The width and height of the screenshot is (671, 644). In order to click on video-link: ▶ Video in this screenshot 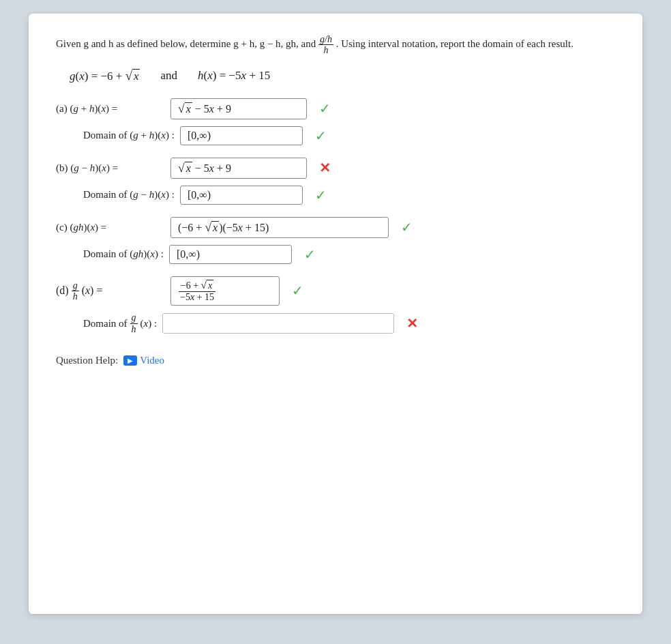, I will do `click(144, 360)`.